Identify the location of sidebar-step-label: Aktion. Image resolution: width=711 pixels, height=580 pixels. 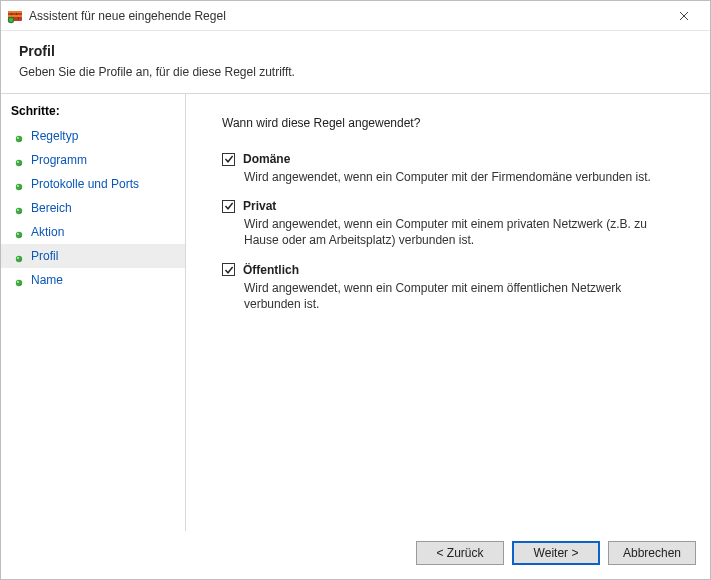
(48, 232).